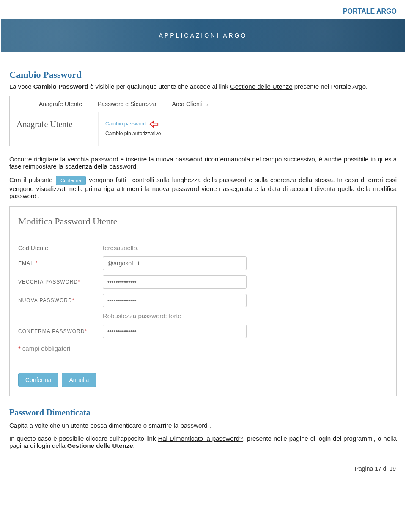  What do you see at coordinates (60, 104) in the screenshot?
I see `tab-anagrafe-utente: Anagrafe Utente` at bounding box center [60, 104].